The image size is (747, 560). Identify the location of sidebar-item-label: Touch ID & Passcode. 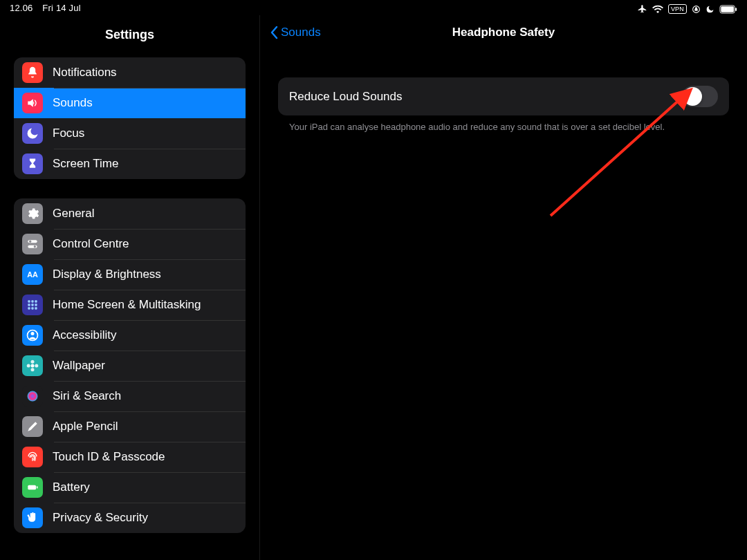
(109, 457).